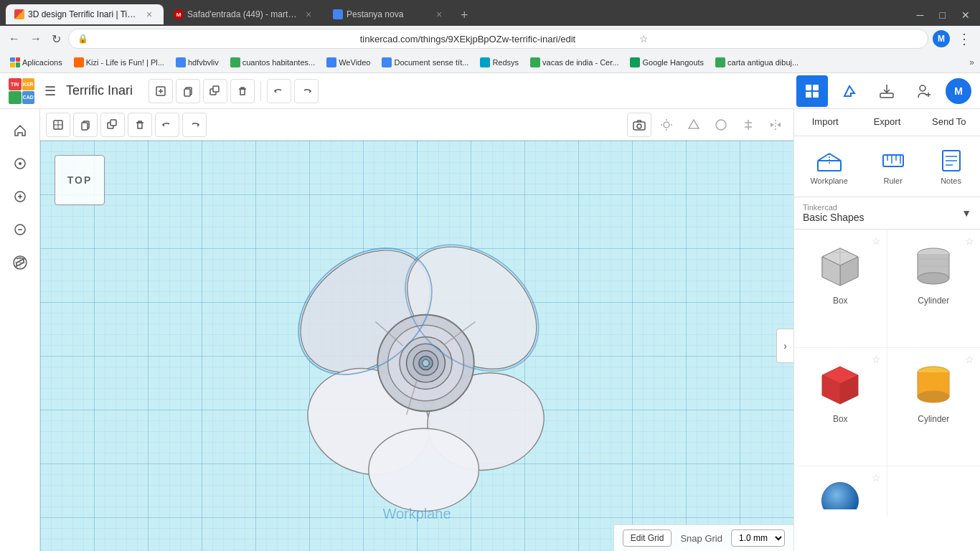 This screenshot has height=551, width=980. Describe the element at coordinates (958, 91) in the screenshot. I see `user-avatar: M` at that location.